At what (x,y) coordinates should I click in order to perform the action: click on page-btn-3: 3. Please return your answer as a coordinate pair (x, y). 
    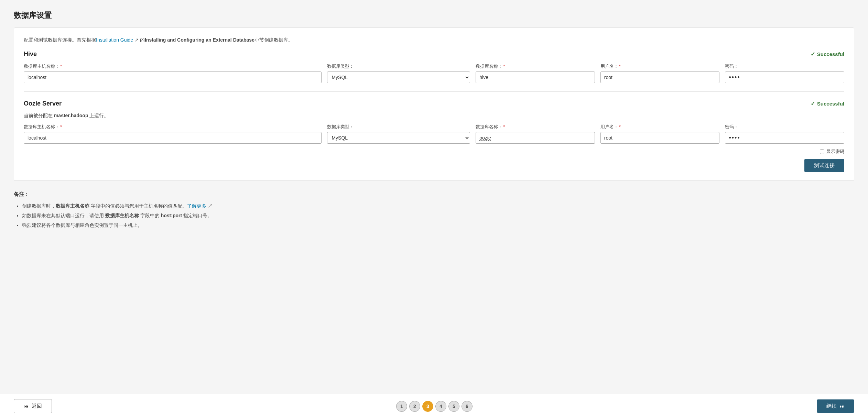
    Looking at the image, I should click on (428, 406).